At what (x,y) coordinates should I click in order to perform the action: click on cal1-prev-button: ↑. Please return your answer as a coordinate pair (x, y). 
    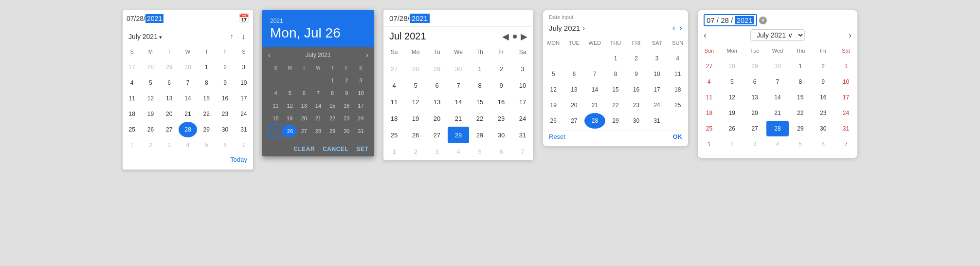
    Looking at the image, I should click on (232, 37).